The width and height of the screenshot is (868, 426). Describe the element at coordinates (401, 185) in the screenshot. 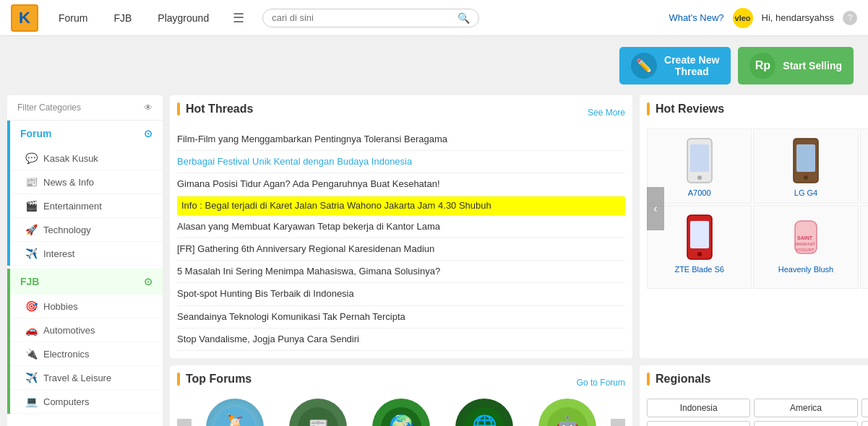

I see `thread-item: Gimana Posisi Tidur Agan? Ada Pengaruhny…` at that location.